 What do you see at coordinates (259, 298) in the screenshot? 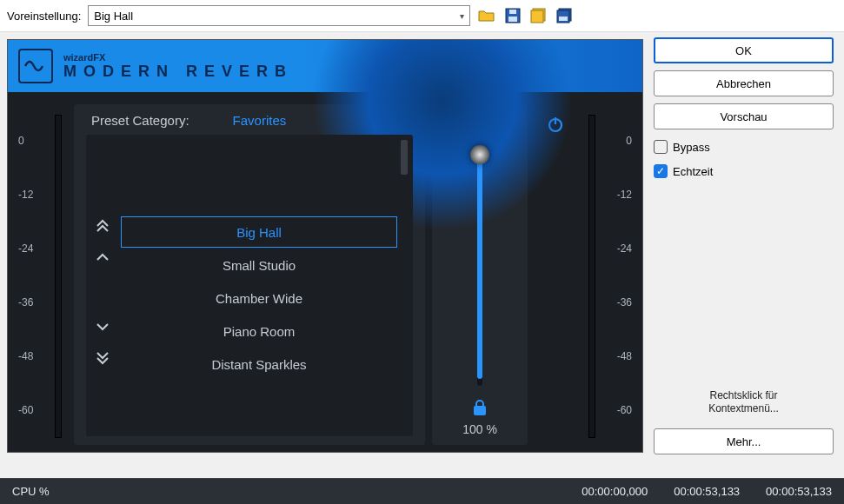
I see `preset-item: Chamber Wide` at bounding box center [259, 298].